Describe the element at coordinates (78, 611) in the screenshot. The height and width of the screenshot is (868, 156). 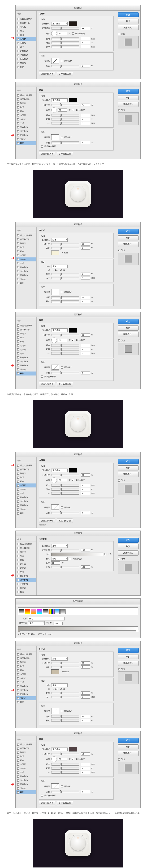
I see `gradient-presets` at that location.